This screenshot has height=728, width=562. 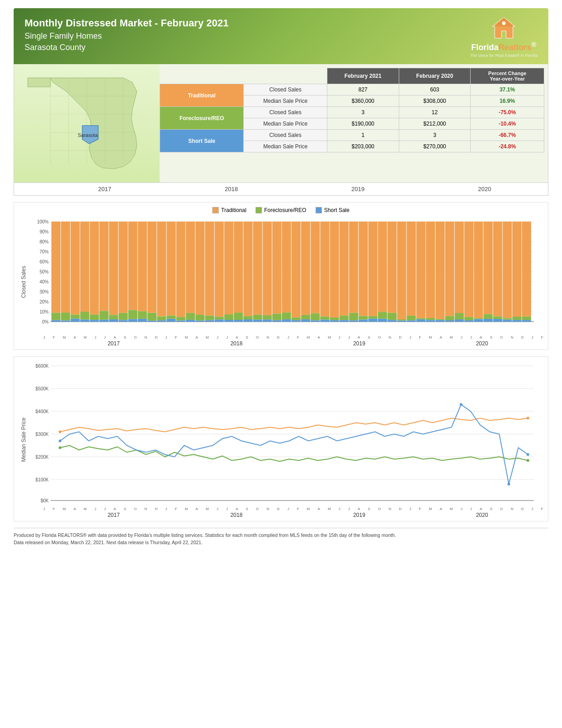 What do you see at coordinates (358, 189) in the screenshot?
I see `year-2019: 2019` at bounding box center [358, 189].